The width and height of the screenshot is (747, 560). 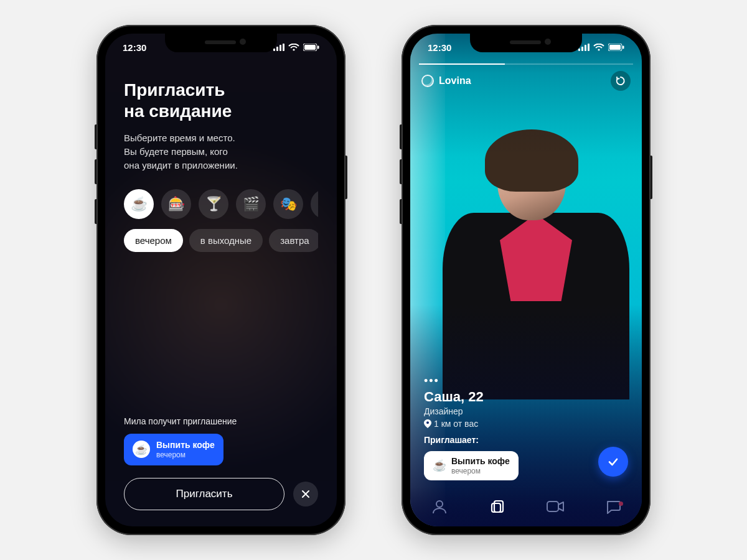 I want to click on theatre-icon: 🎭, so click(x=289, y=204).